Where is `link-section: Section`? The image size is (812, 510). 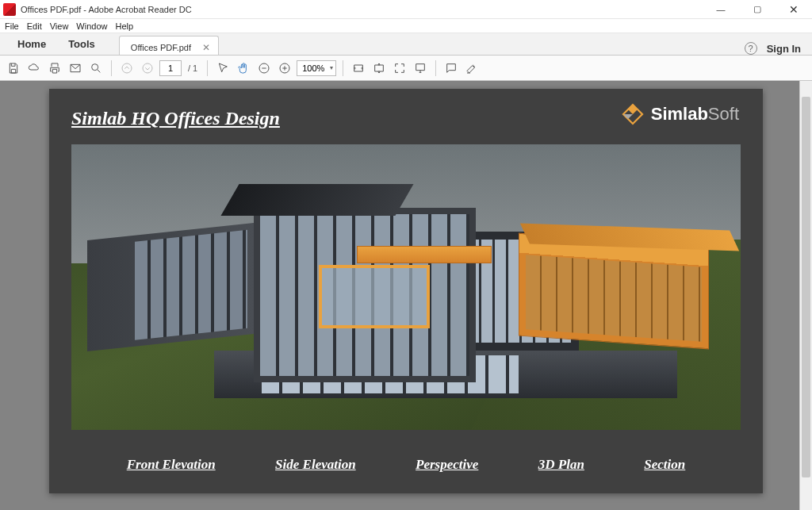 link-section: Section is located at coordinates (665, 465).